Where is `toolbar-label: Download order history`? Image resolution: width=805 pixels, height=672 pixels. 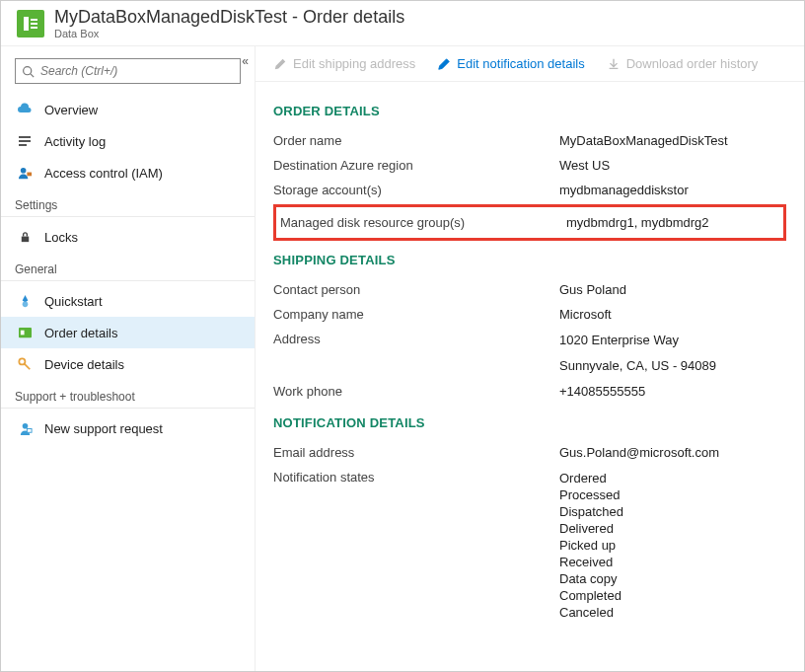 toolbar-label: Download order history is located at coordinates (693, 63).